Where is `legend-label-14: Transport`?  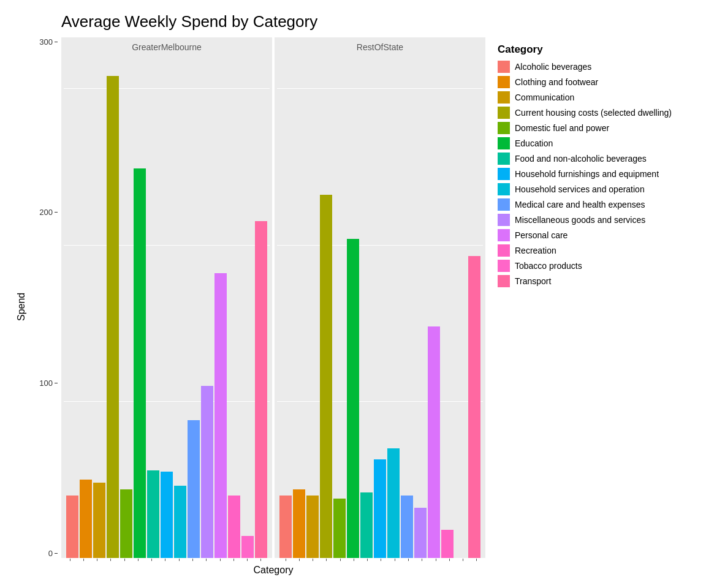 legend-label-14: Transport is located at coordinates (533, 281).